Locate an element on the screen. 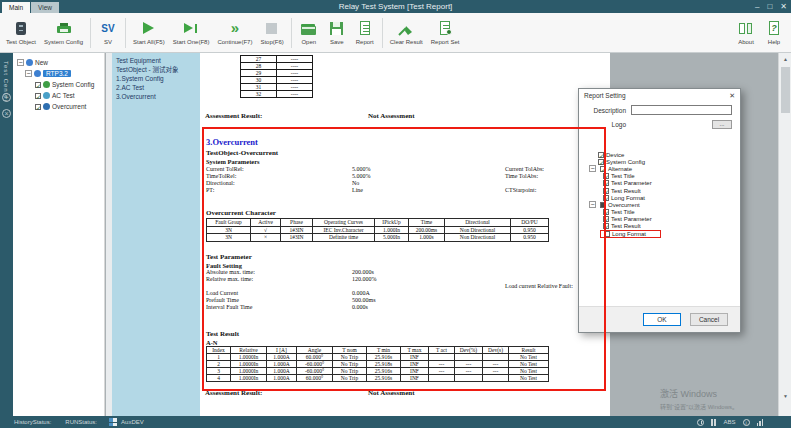 The width and height of the screenshot is (791, 428). dialog-tree-item: Alternate is located at coordinates (660, 168).